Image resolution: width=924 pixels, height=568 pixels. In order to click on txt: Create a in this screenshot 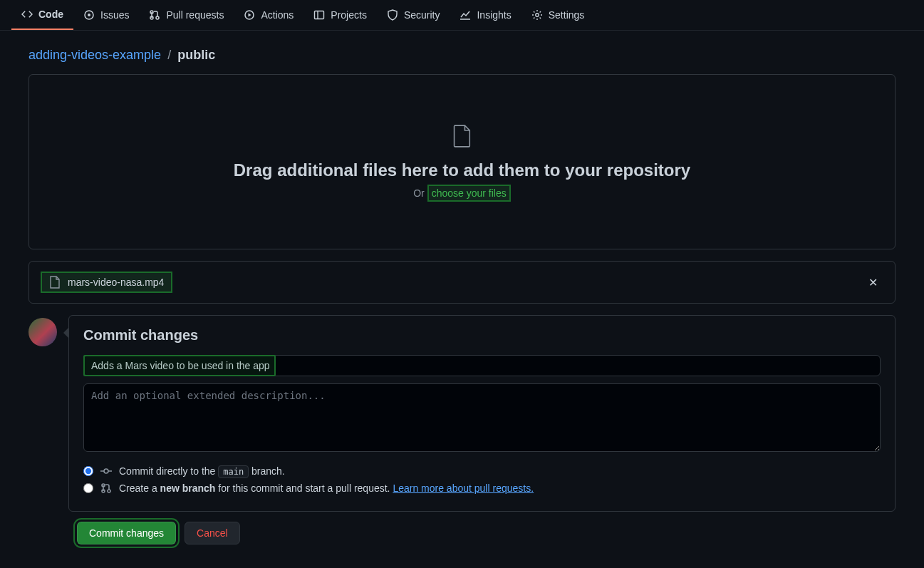, I will do `click(140, 488)`.